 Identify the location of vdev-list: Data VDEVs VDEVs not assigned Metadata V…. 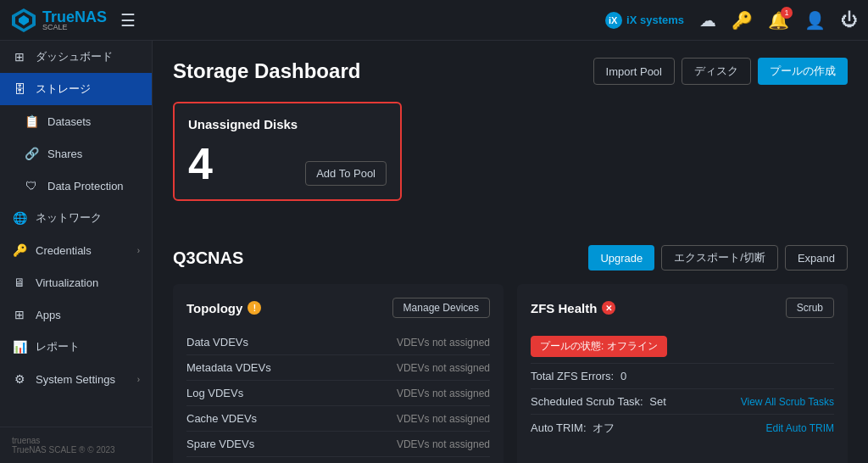
(338, 397).